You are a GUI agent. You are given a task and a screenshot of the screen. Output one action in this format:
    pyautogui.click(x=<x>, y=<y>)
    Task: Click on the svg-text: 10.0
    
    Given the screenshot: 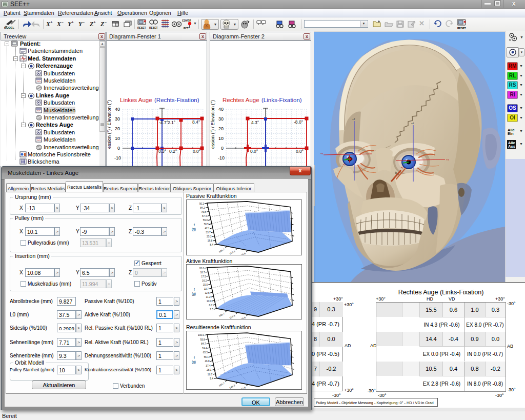 What is the action you would take?
    pyautogui.click(x=209, y=302)
    